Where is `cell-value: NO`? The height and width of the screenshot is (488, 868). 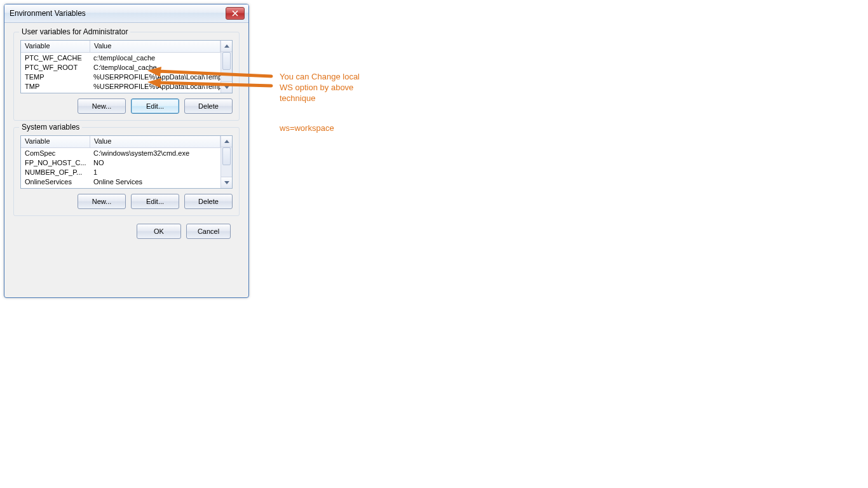
cell-value: NO is located at coordinates (155, 163).